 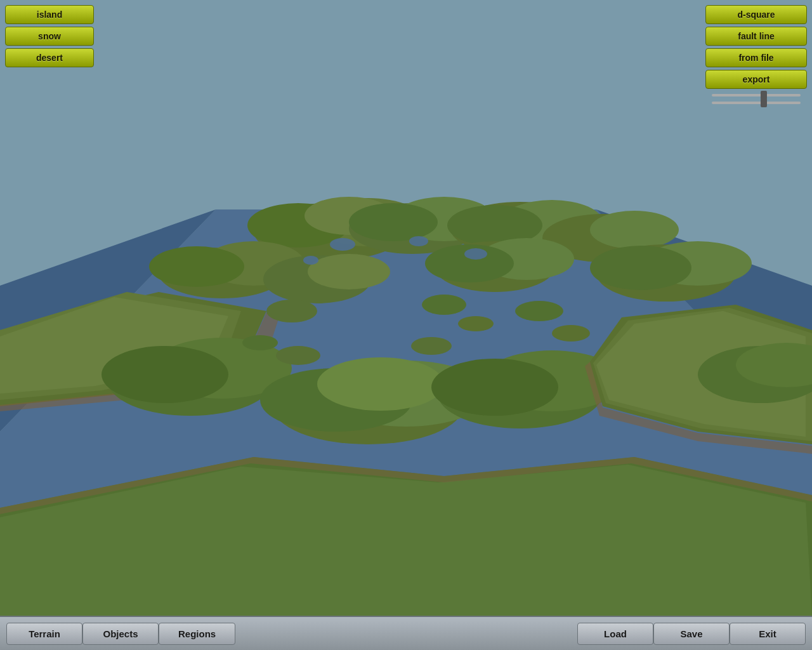 What do you see at coordinates (406, 633) in the screenshot?
I see `bottom-toolbar: Terrain Objects Regions Load Save Exit` at bounding box center [406, 633].